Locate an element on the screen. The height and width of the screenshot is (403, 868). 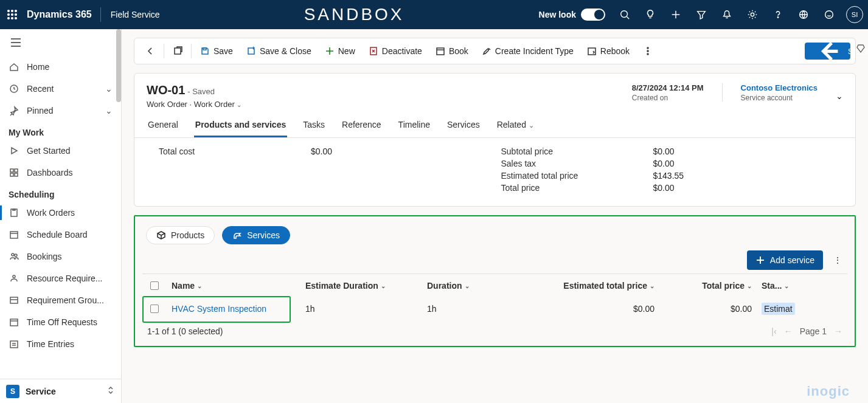
row-est-total-price: $0.00 is located at coordinates (592, 309).